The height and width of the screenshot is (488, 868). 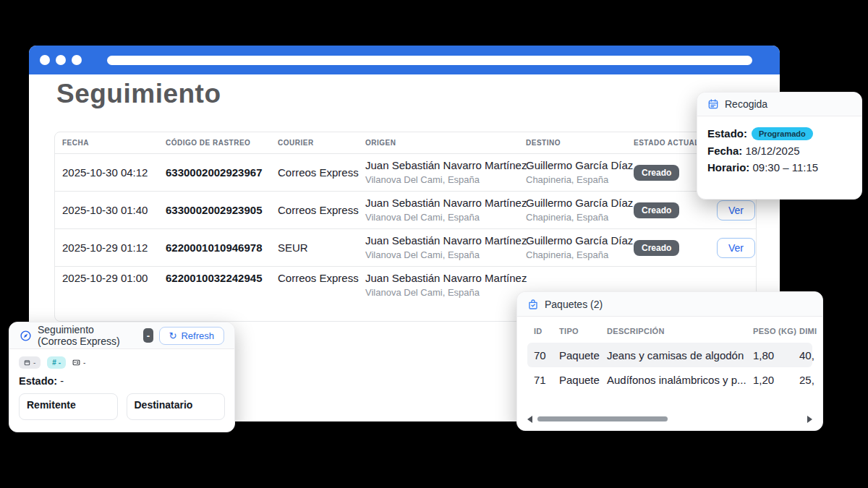 I want to click on compass-icon, so click(x=26, y=335).